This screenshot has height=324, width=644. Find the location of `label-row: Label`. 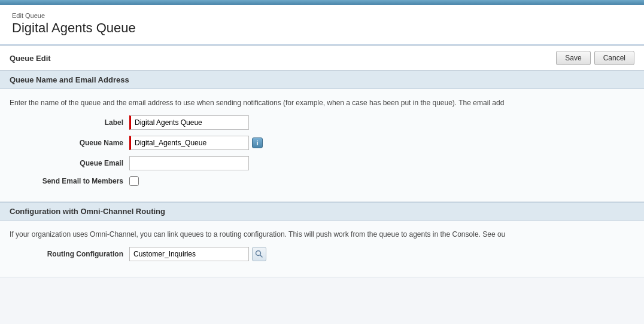

label-row: Label is located at coordinates (322, 123).